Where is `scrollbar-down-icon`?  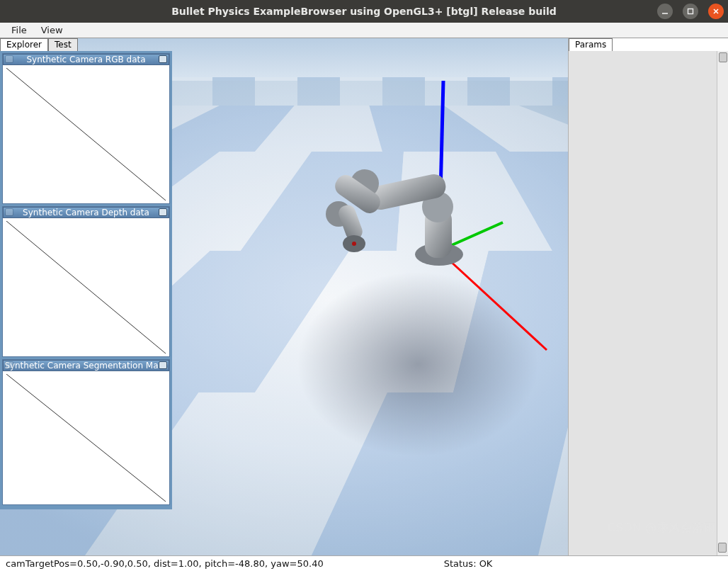 scrollbar-down-icon is located at coordinates (722, 548).